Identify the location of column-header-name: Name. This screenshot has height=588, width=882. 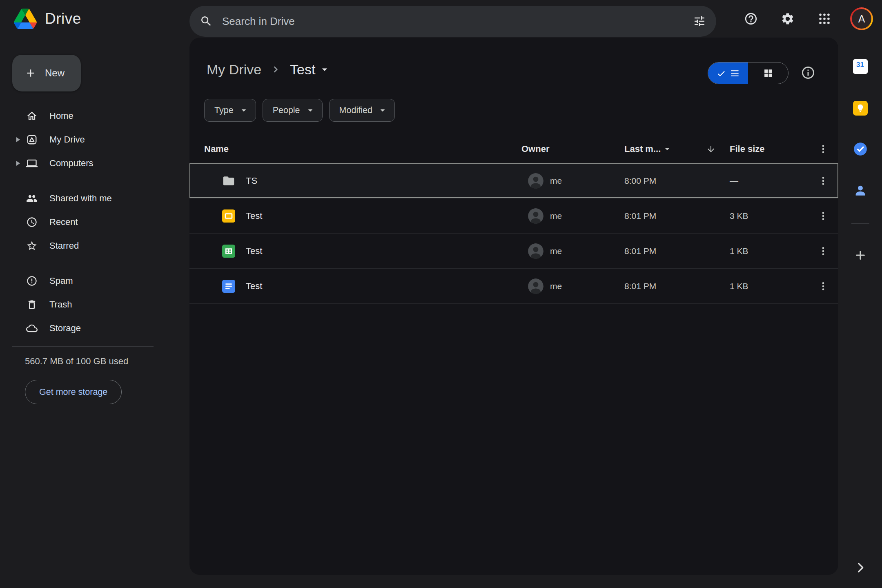
(363, 149).